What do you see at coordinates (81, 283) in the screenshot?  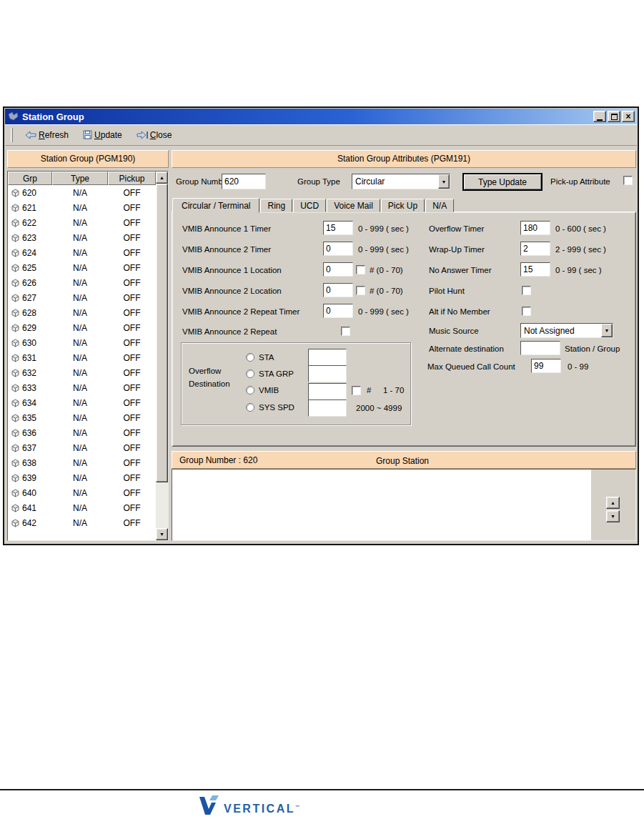 I see `station-group-row: 626 N/A OFF` at bounding box center [81, 283].